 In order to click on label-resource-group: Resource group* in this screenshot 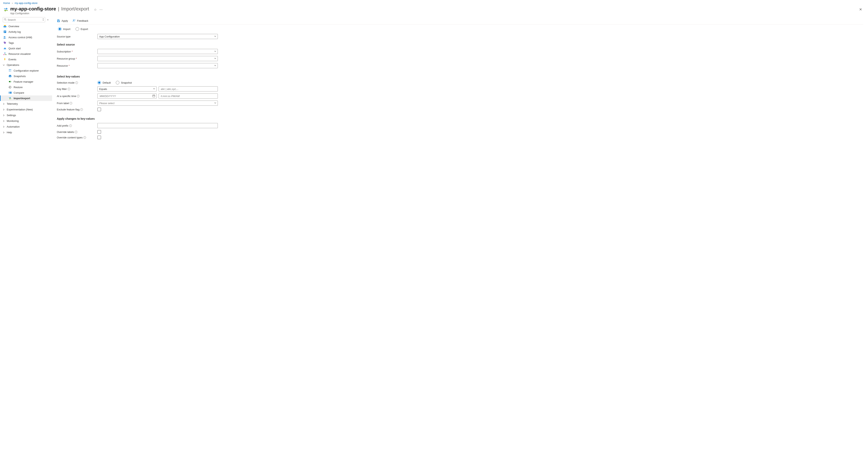, I will do `click(77, 59)`.